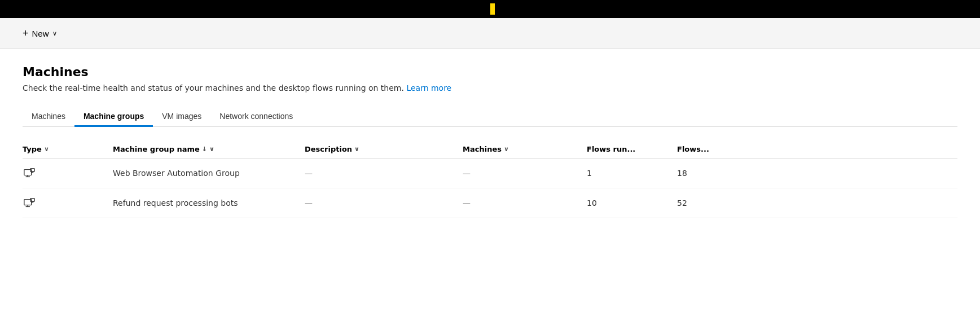 The height and width of the screenshot is (309, 980). Describe the element at coordinates (490, 203) in the screenshot. I see `table-row: Refund request processing bots — — 10 52` at that location.